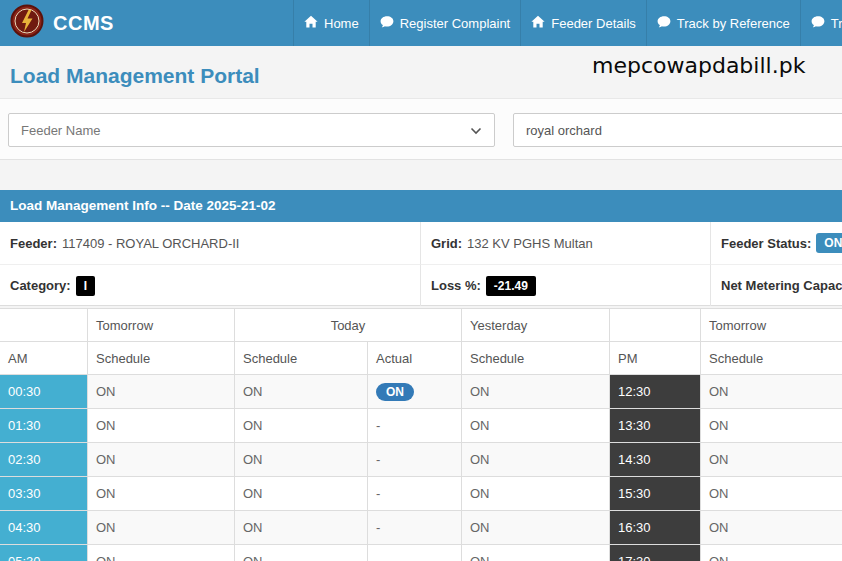 This screenshot has height=561, width=842. Describe the element at coordinates (421, 528) in the screenshot. I see `table-row: 04:30 ON ON - ON 16:30 ON` at that location.